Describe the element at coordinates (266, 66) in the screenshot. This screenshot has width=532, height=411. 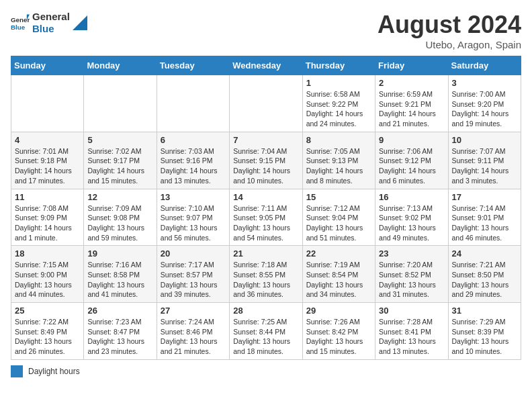
I see `calendar-header: SundayMondayTuesdayWednesdayThursdayFrid…` at that location.